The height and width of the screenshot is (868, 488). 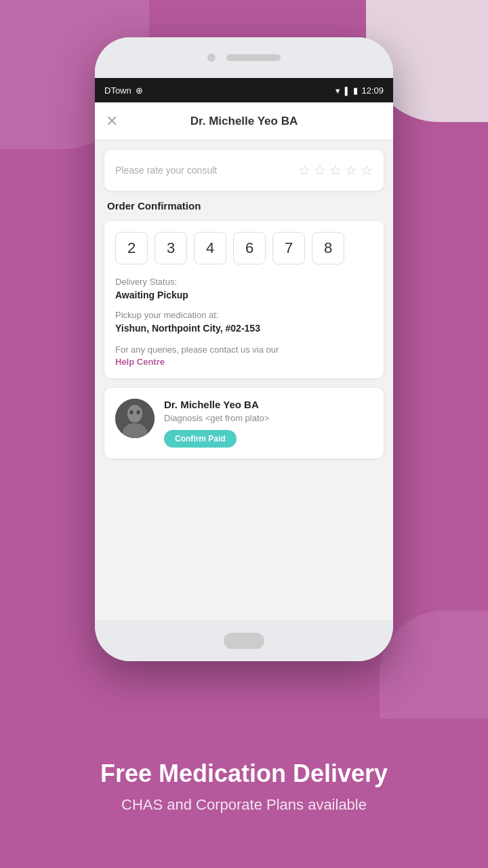 I want to click on doctor-name: Dr. Michelle Yeo BA, so click(x=268, y=404).